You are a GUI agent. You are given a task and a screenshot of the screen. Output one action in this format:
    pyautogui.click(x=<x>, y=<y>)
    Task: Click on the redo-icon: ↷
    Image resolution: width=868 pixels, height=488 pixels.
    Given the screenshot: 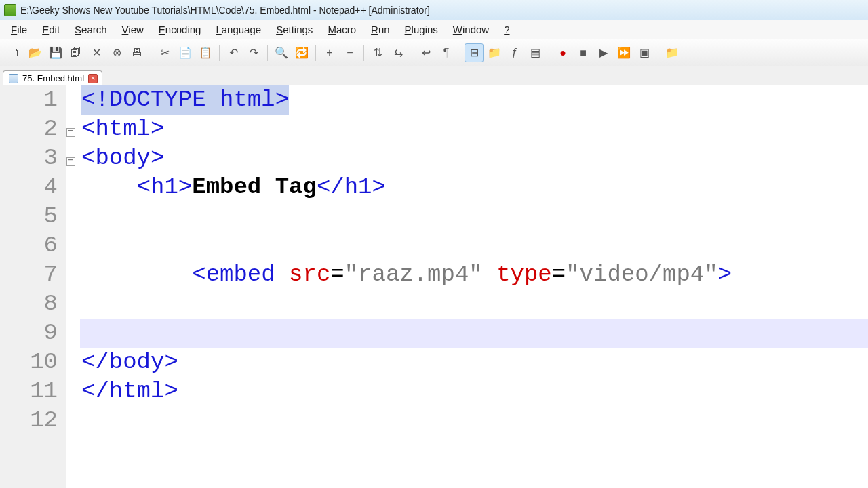 What is the action you would take?
    pyautogui.click(x=254, y=53)
    